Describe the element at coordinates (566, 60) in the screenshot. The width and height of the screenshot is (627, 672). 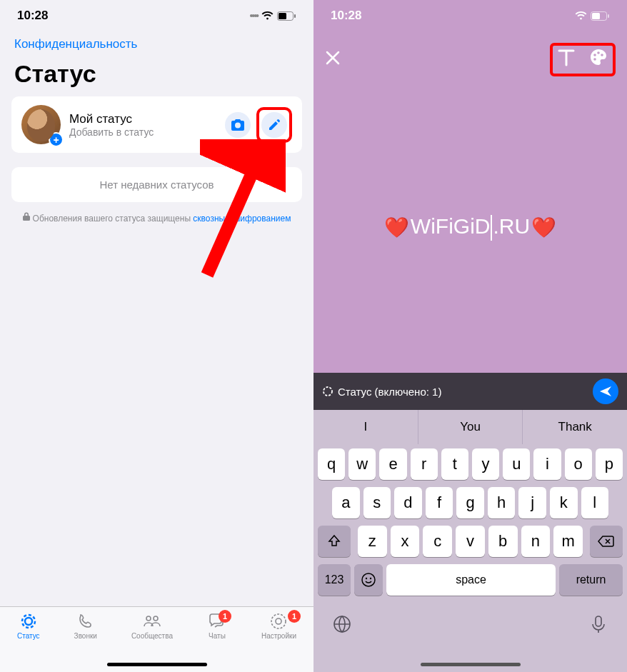
I see `text-tool-button` at that location.